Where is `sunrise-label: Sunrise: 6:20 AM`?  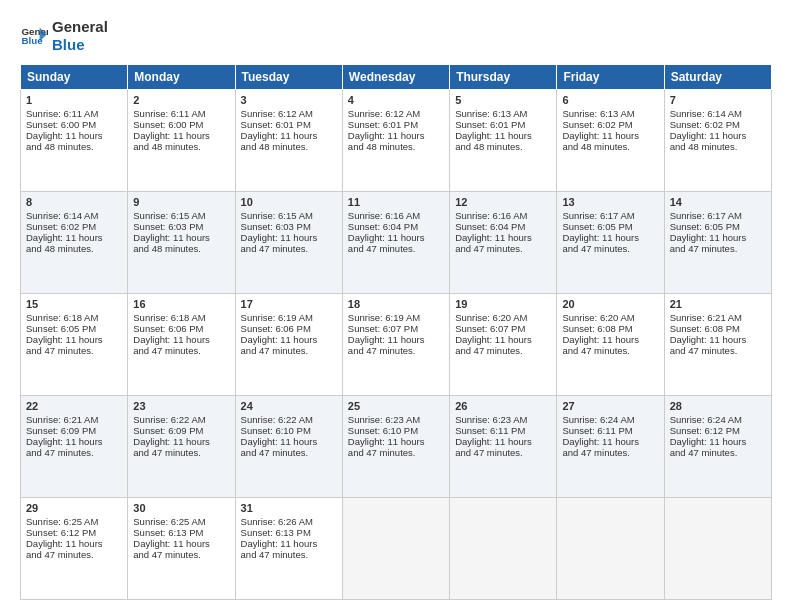
sunrise-label: Sunrise: 6:20 AM is located at coordinates (598, 318).